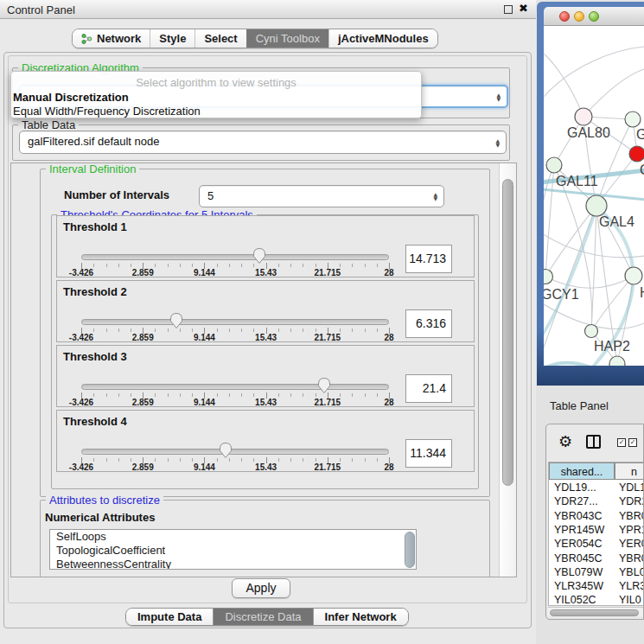  Describe the element at coordinates (548, 277) in the screenshot. I see `network-node-gcy1` at that location.